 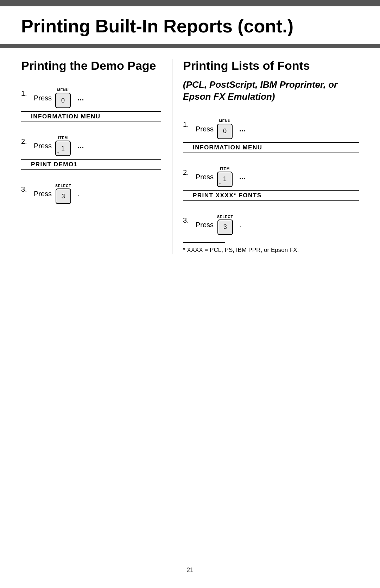 I want to click on left-step-1: 1. Press MENU 0 … INFORMATION MENU, so click(x=91, y=100).